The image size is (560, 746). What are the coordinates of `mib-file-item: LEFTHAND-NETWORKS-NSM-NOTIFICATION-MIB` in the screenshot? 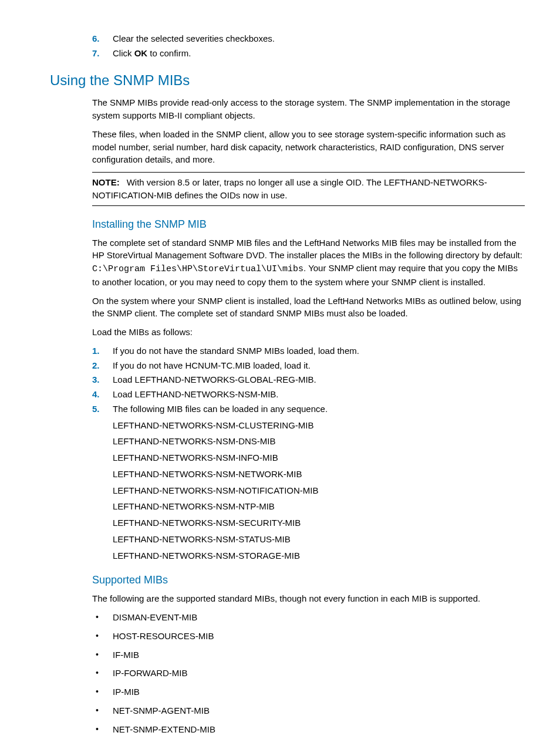 It's located at (319, 491).